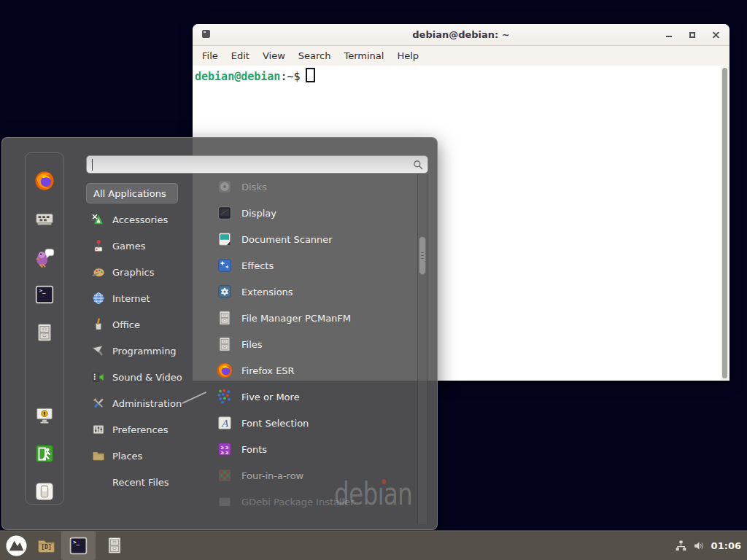 This screenshot has width=747, height=560. Describe the element at coordinates (275, 423) in the screenshot. I see `app-label: Font Selection` at that location.